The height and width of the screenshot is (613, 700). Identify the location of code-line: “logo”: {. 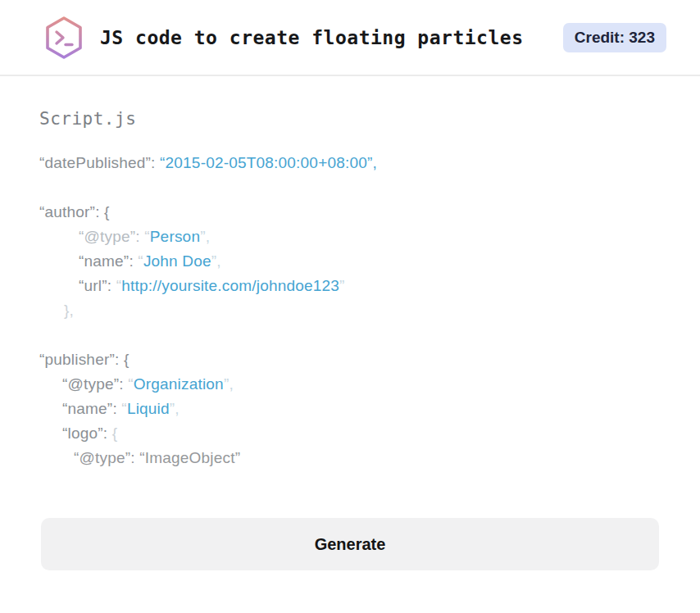
(350, 434).